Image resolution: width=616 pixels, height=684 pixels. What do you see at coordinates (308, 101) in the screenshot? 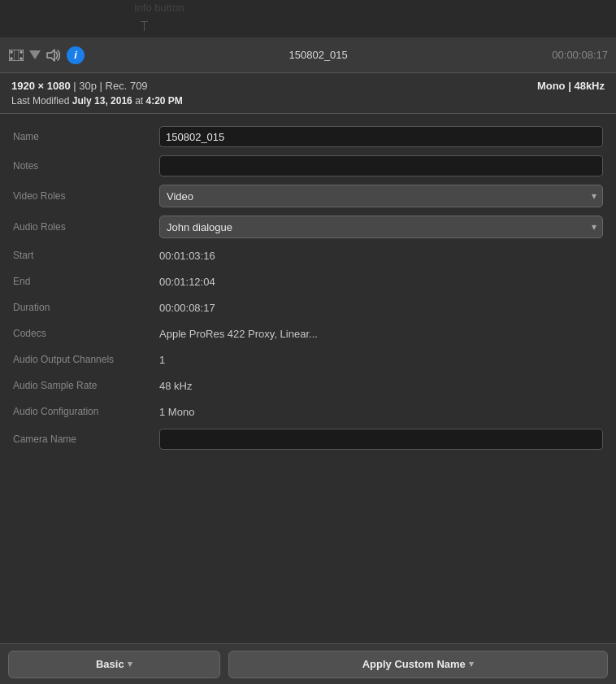
I see `info-row2: Last Modified July 13, 2016 at 4:20 PM` at bounding box center [308, 101].